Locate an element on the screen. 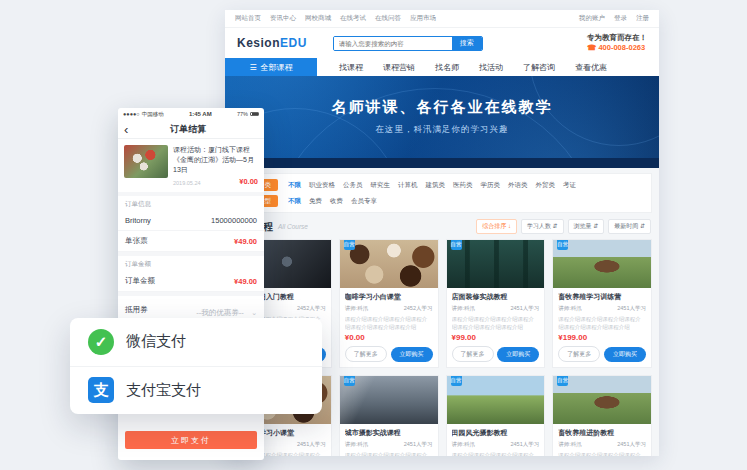  wechat-pay-label: 微信支付 is located at coordinates (156, 342).